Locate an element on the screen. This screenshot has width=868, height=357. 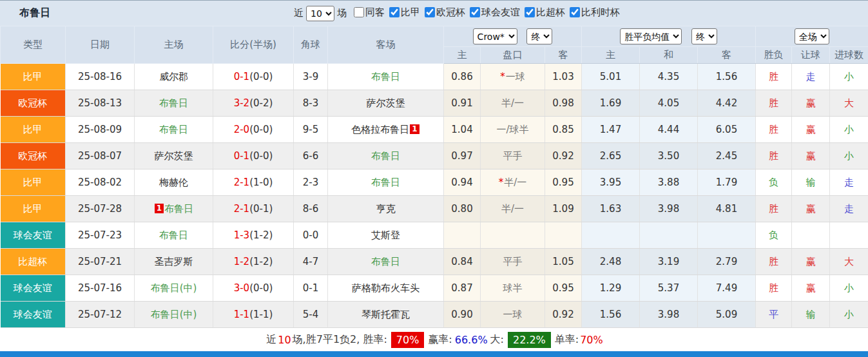
avg-away: 5.09 is located at coordinates (727, 314).